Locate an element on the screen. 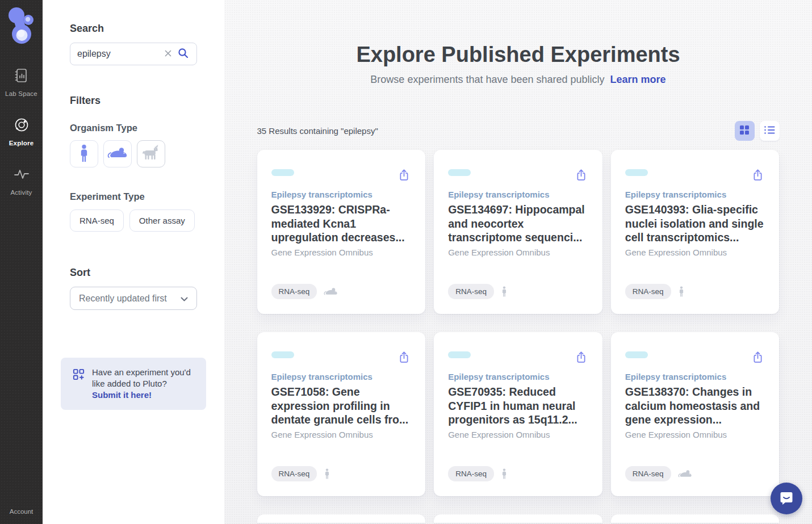 The height and width of the screenshot is (524, 812). account-button: Account is located at coordinates (22, 497).